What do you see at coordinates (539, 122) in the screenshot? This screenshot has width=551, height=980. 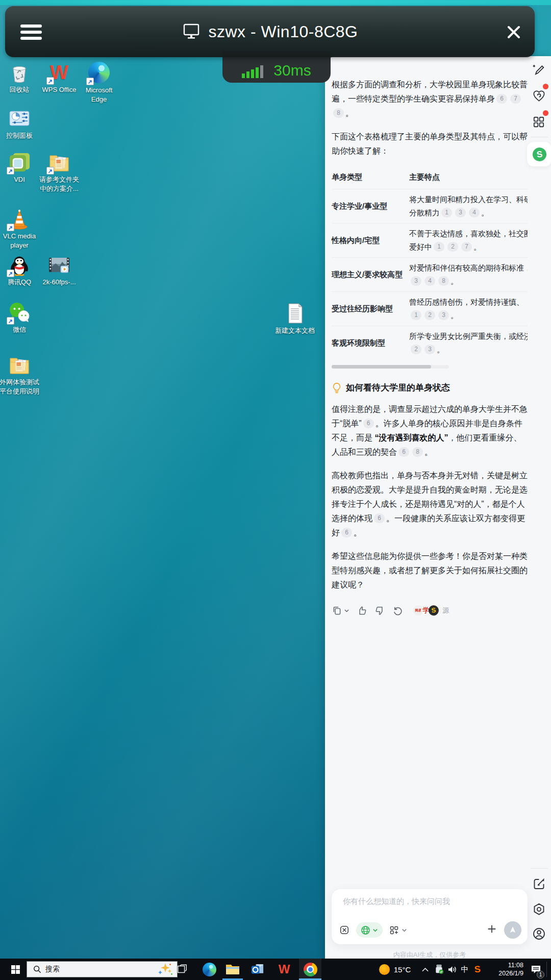 I see `apps-grid-icon` at bounding box center [539, 122].